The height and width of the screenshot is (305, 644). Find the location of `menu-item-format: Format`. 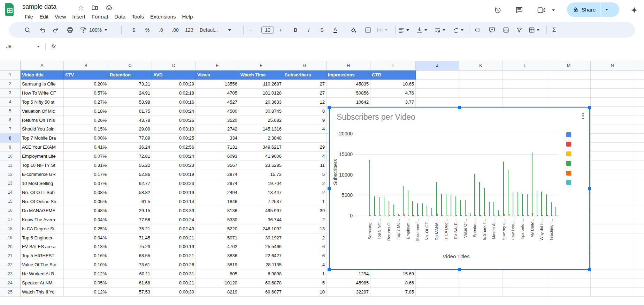

menu-item-format: Format is located at coordinates (100, 17).